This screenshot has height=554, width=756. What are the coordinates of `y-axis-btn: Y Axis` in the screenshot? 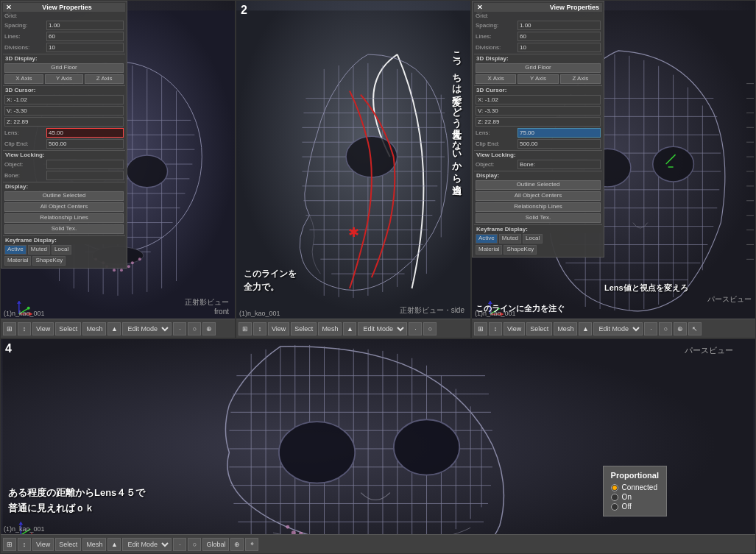 It's located at (65, 79).